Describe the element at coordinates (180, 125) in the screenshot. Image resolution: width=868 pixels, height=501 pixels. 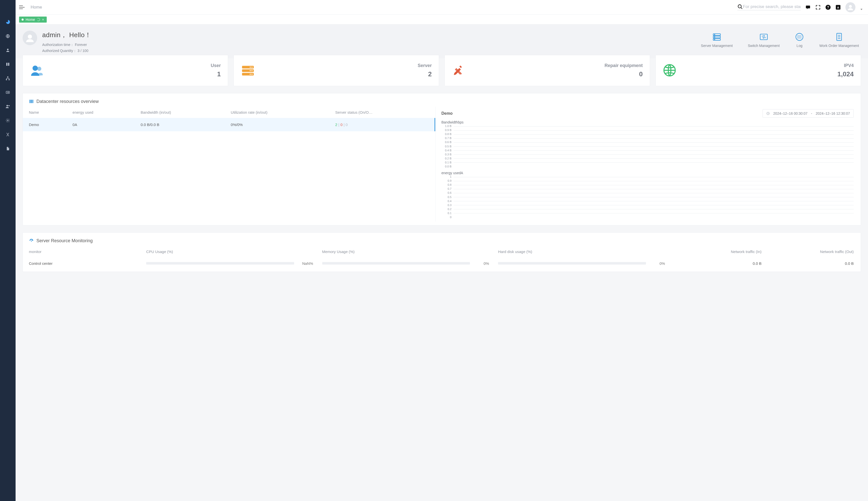
I see `cell-bandwidth: 0.0 B/0.0 B` at that location.